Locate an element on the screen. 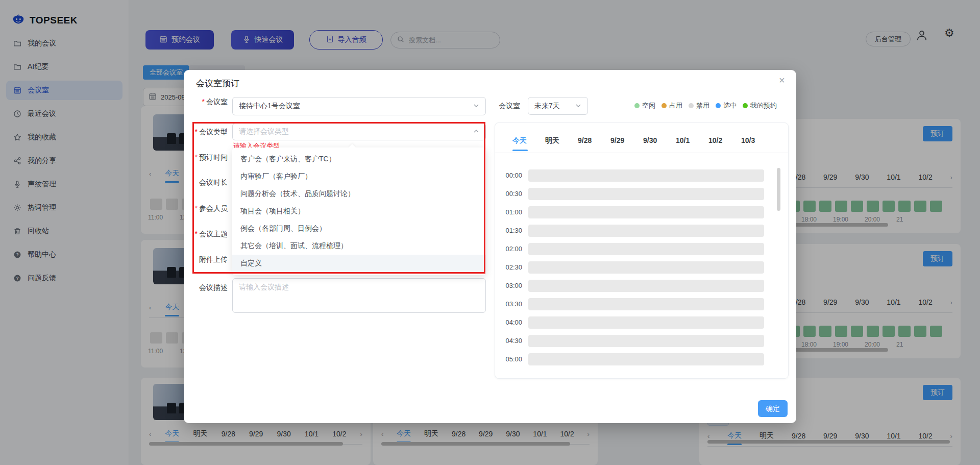  type-option: 项目会（项目相关） is located at coordinates (359, 211).